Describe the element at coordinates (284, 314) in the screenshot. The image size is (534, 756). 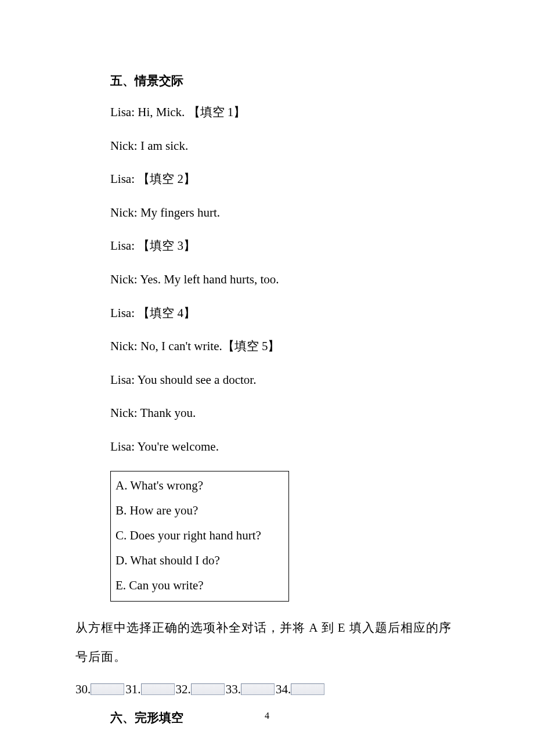
I see `dialogue-line: Lisa: 【填空 4】` at that location.